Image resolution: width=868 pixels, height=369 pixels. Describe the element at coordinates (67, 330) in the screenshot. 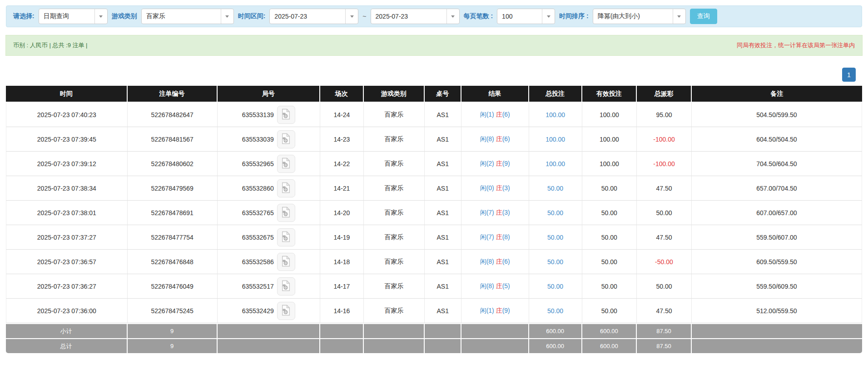

I see `subtotal-label: 小计` at that location.